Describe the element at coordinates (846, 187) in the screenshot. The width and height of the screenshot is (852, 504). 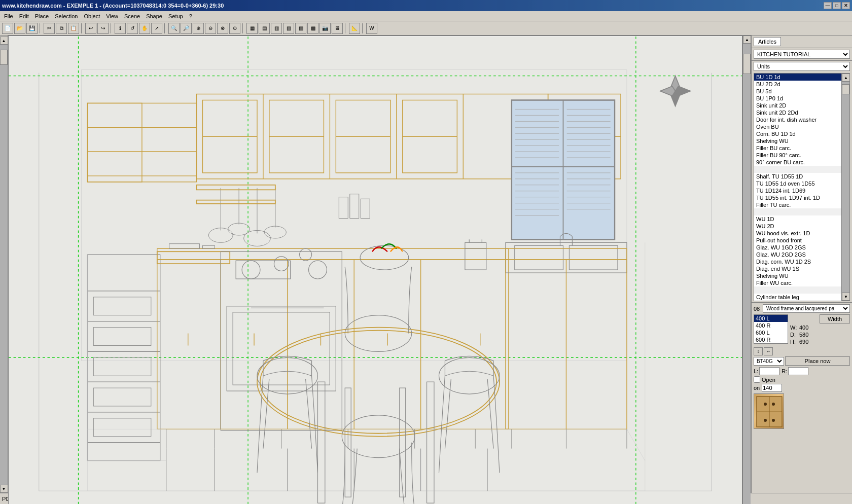
I see `list-scroll-track` at that location.